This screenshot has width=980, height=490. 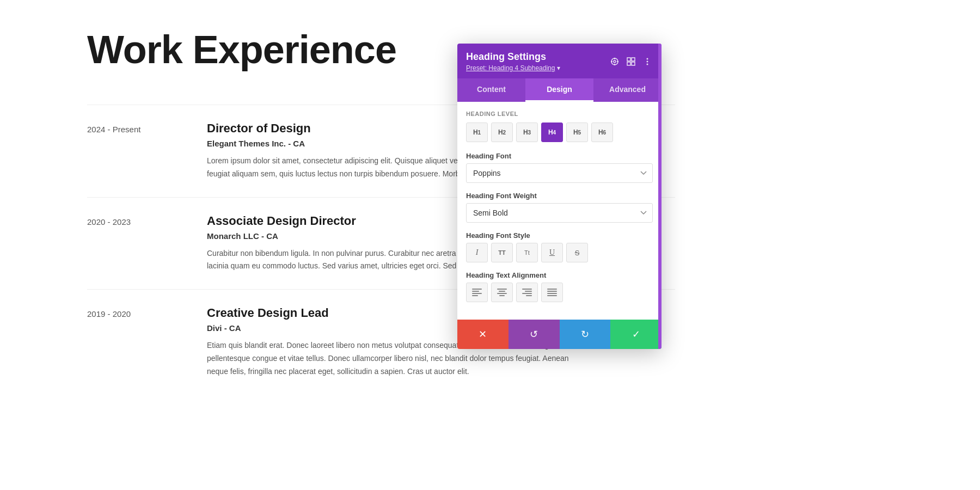 I want to click on cancel-button: ✕, so click(x=483, y=334).